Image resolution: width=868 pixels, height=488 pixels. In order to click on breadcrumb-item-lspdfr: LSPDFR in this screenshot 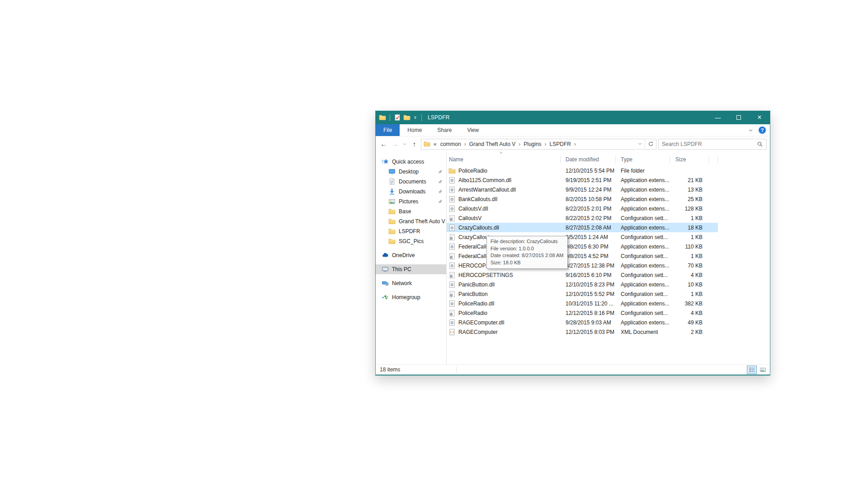, I will do `click(561, 144)`.